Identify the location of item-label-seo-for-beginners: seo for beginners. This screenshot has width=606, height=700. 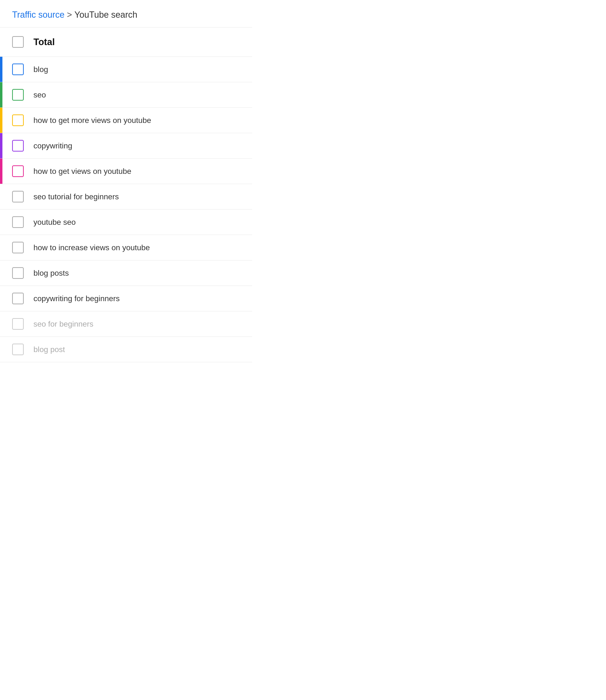
(64, 324).